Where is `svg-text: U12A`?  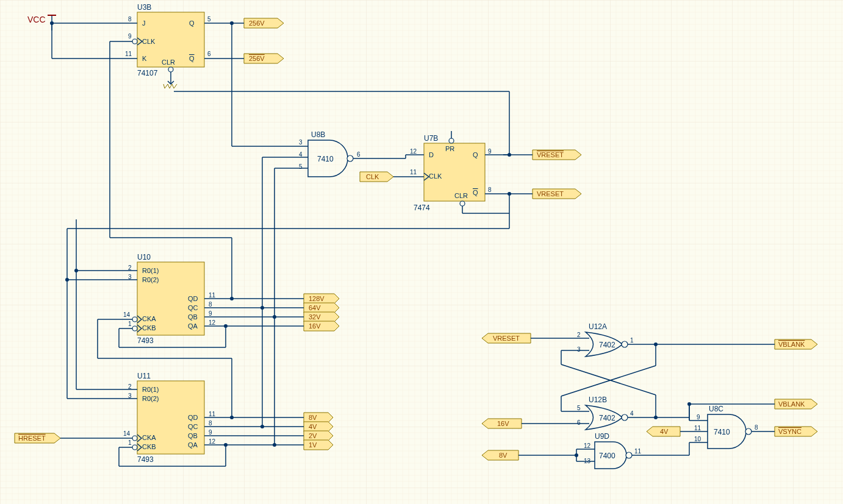
svg-text: U12A is located at coordinates (598, 327).